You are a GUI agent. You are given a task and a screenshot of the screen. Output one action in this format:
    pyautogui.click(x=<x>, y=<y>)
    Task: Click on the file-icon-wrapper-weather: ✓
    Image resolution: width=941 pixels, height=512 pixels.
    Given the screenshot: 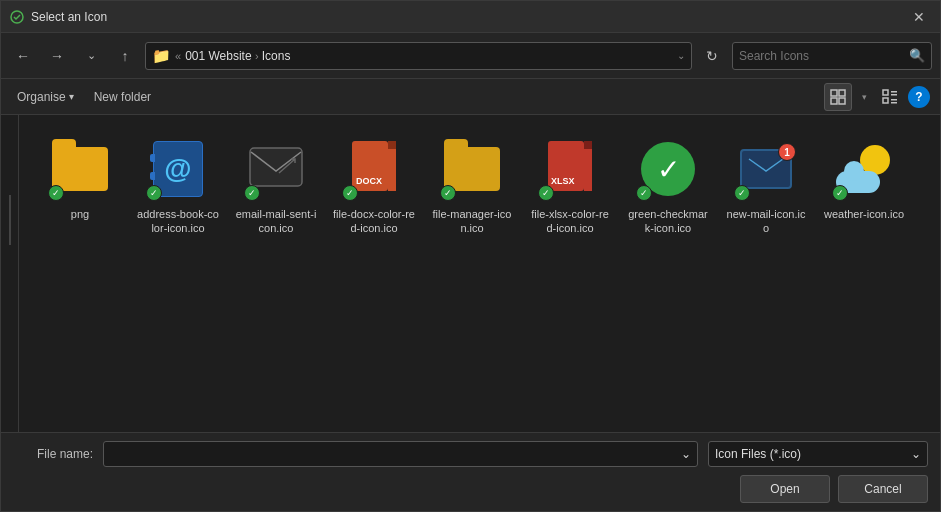 What is the action you would take?
    pyautogui.click(x=864, y=169)
    